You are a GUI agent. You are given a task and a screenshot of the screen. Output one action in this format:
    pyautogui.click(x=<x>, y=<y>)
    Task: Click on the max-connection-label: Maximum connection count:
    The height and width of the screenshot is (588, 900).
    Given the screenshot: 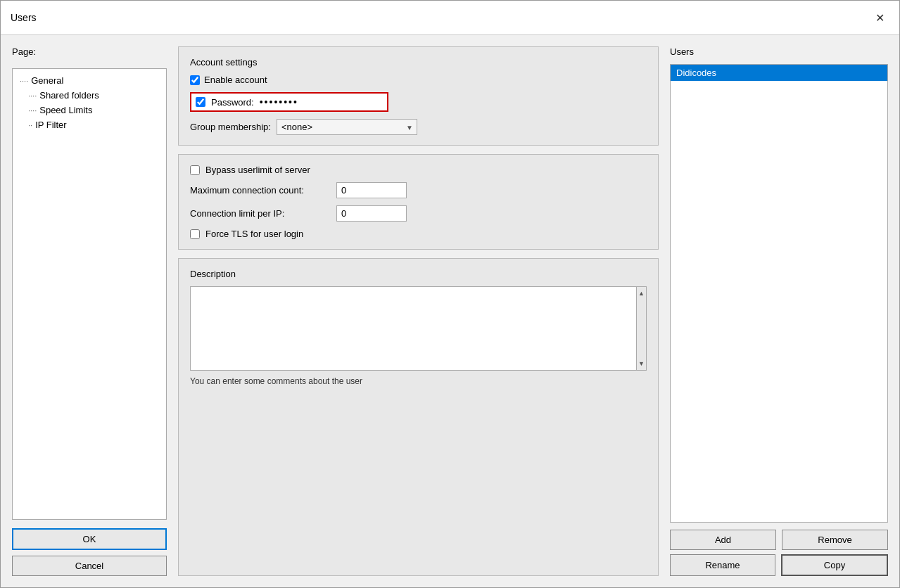 What is the action you would take?
    pyautogui.click(x=260, y=190)
    